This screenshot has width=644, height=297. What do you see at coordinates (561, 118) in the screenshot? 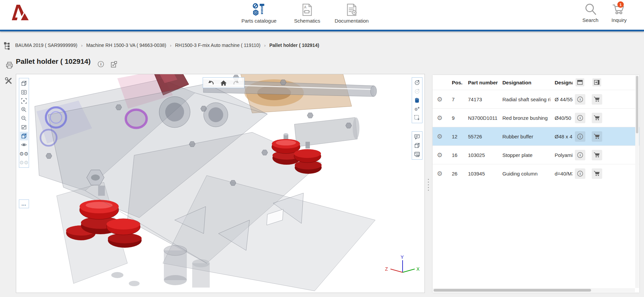
I see `cell-designation-2: Ø40/50 x 5` at bounding box center [561, 118].